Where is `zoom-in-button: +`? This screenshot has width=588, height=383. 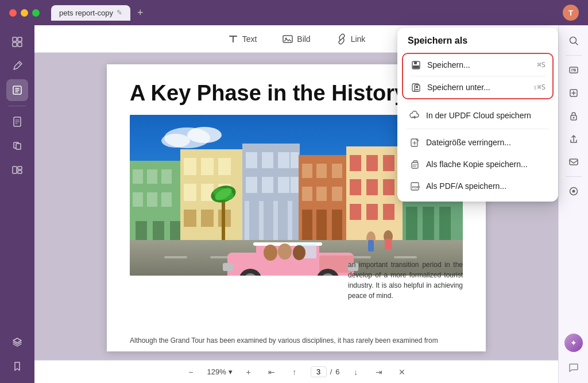
zoom-in-button: + is located at coordinates (249, 372).